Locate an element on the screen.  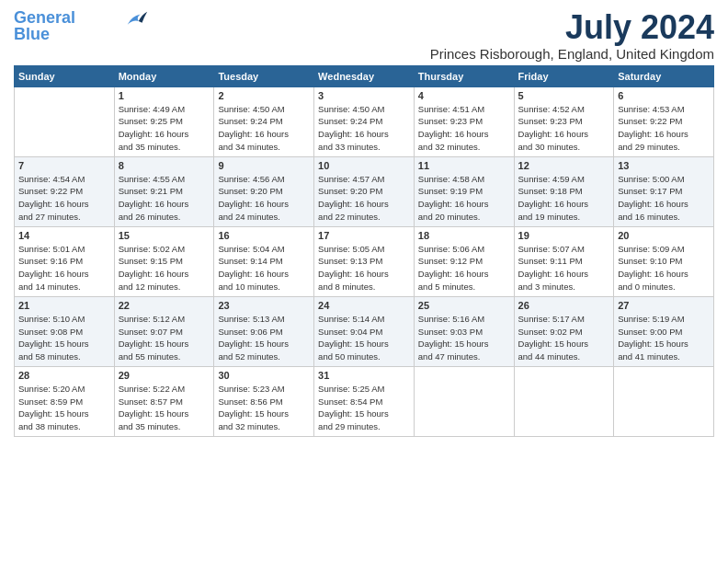
header-sunday: Sunday is located at coordinates (64, 75).